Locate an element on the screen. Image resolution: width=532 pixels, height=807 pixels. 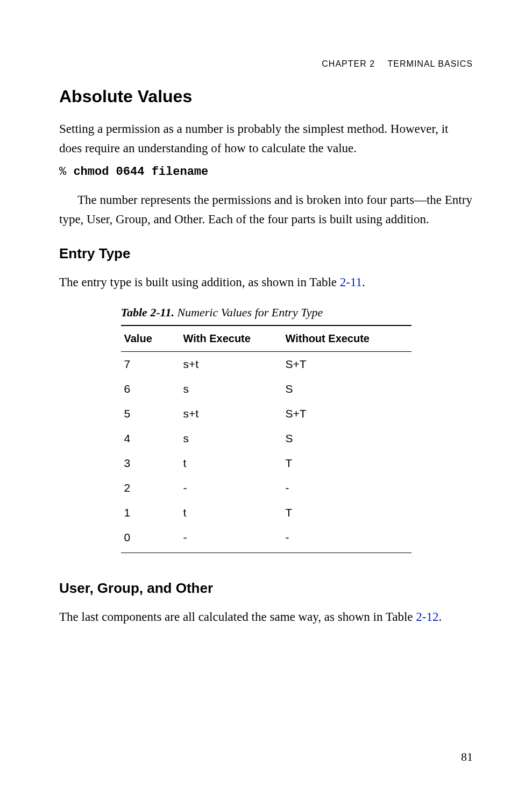
code-example: % chmod 0644 filename is located at coordinates (266, 172).